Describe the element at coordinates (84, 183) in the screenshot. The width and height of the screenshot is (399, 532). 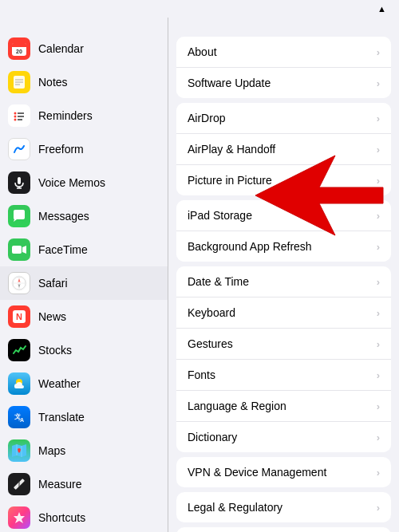
I see `sidebar-item-voicememos: Voice Memos` at that location.